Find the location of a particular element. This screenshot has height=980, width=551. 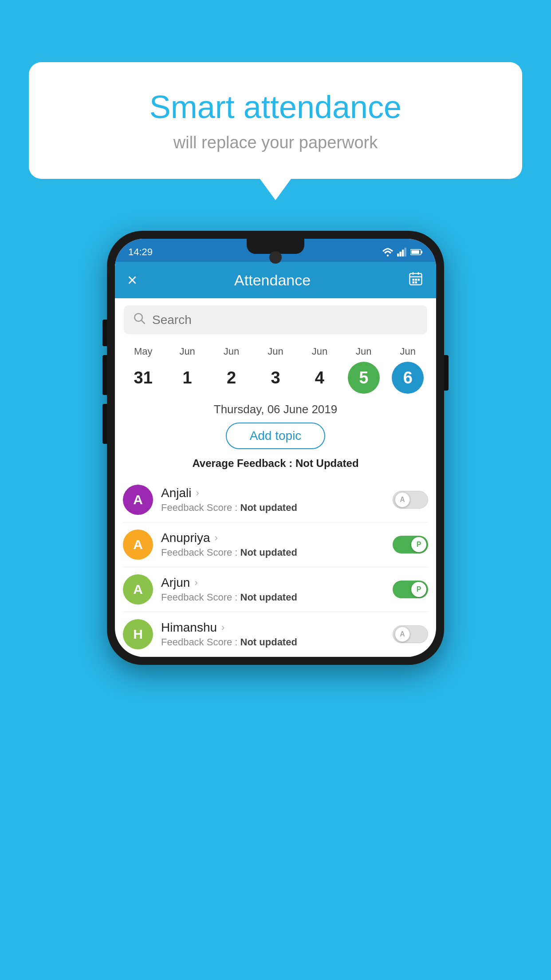

student-info: Anjali ›Feedback Score : Not updated is located at coordinates (277, 500).